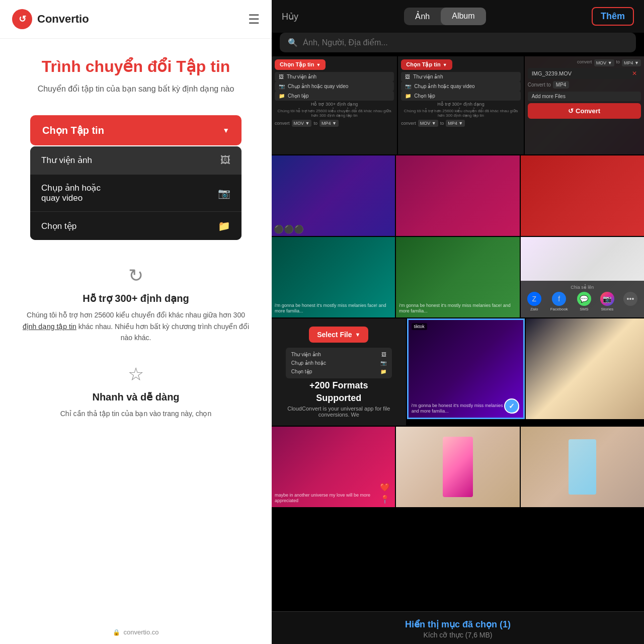 The height and width of the screenshot is (644, 644). Describe the element at coordinates (136, 193) in the screenshot. I see `dropdown-menu: Thư viện ảnh 🖼 Chụp ảnh hoặcquay video 📷…` at that location.